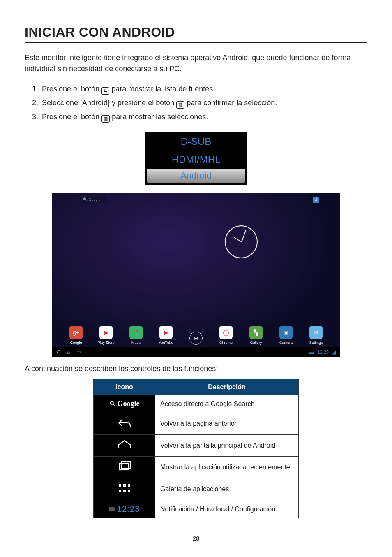 The width and height of the screenshot is (392, 557). I want to click on table-row: Volver a la pantalla principal de Androi…, so click(196, 446).